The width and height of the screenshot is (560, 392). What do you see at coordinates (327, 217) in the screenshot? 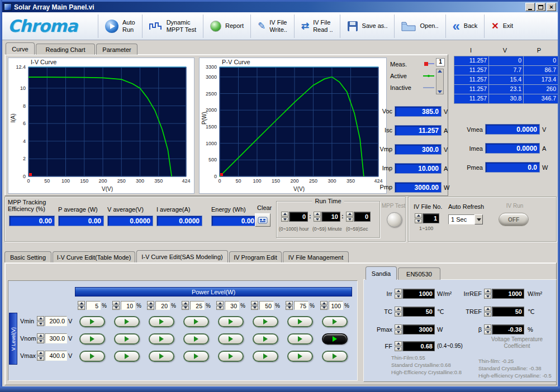
I see `run-time-minute-field: 10` at bounding box center [327, 217].